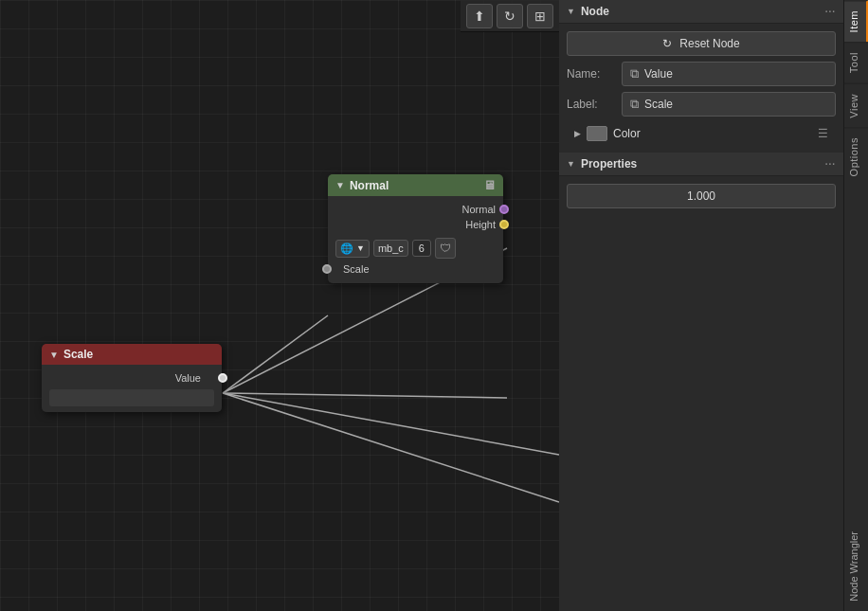 This screenshot has height=611, width=868. I want to click on normal-socket, so click(504, 209).